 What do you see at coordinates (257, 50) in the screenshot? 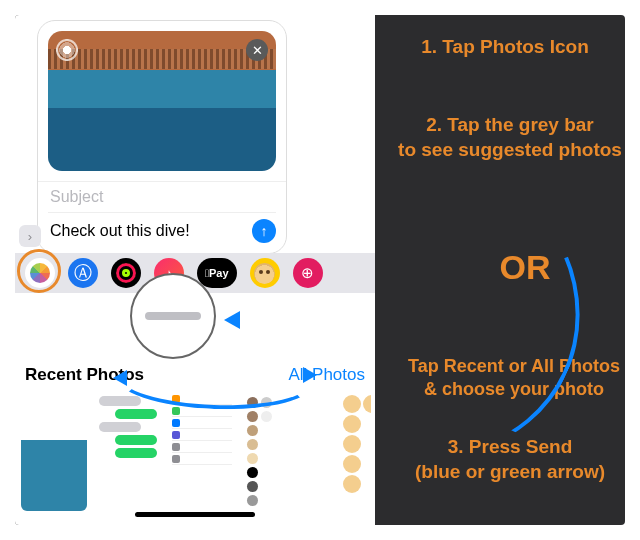
I see `remove-attachment-icon: ✕` at bounding box center [257, 50].